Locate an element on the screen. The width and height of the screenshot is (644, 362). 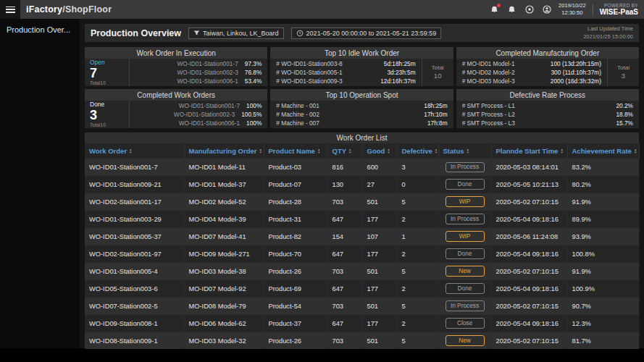
column-header: Product Name▲▼ is located at coordinates (296, 151).